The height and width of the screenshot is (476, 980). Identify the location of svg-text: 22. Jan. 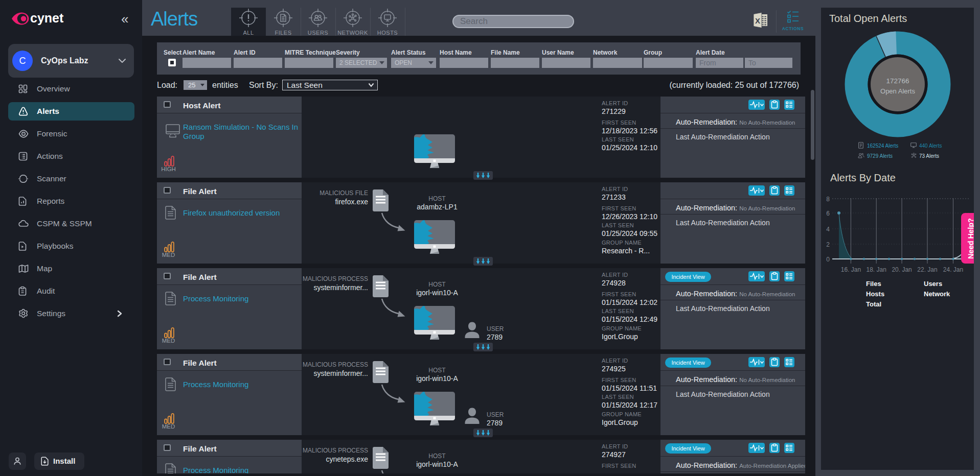
(927, 270).